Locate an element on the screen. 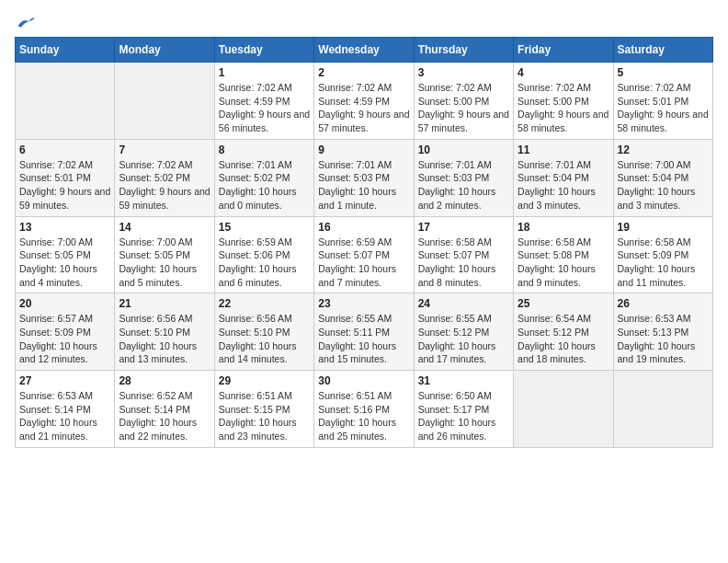  day-info: Sunrise: 6:58 AM Sunset: 5:09 PM Dayligh… is located at coordinates (664, 263).